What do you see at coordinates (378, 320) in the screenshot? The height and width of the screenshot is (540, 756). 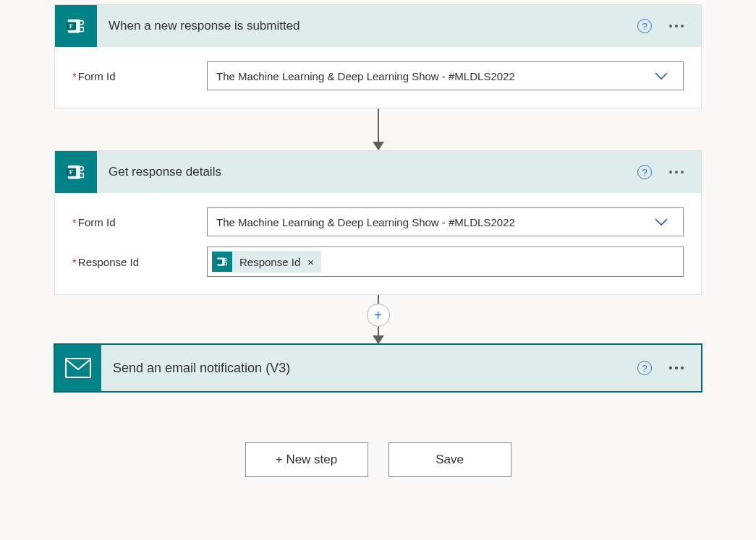 I see `connector-arrow: +` at bounding box center [378, 320].